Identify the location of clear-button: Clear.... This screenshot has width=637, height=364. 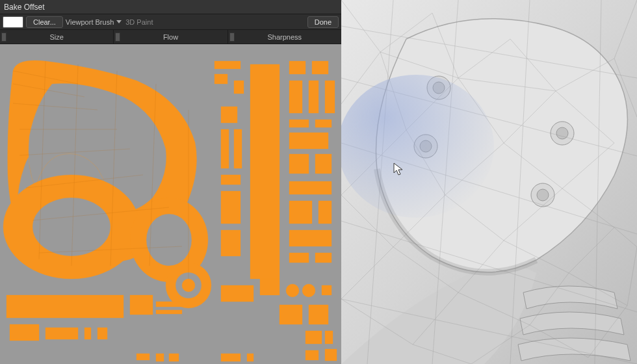
(44, 22).